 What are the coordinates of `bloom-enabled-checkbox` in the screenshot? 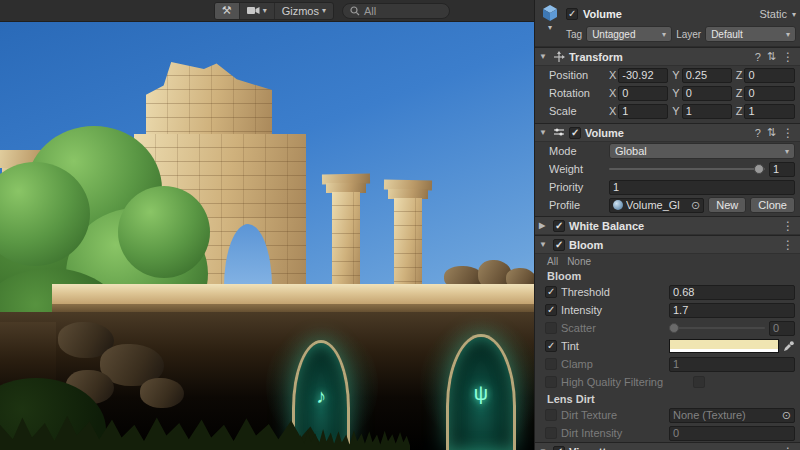 It's located at (559, 245).